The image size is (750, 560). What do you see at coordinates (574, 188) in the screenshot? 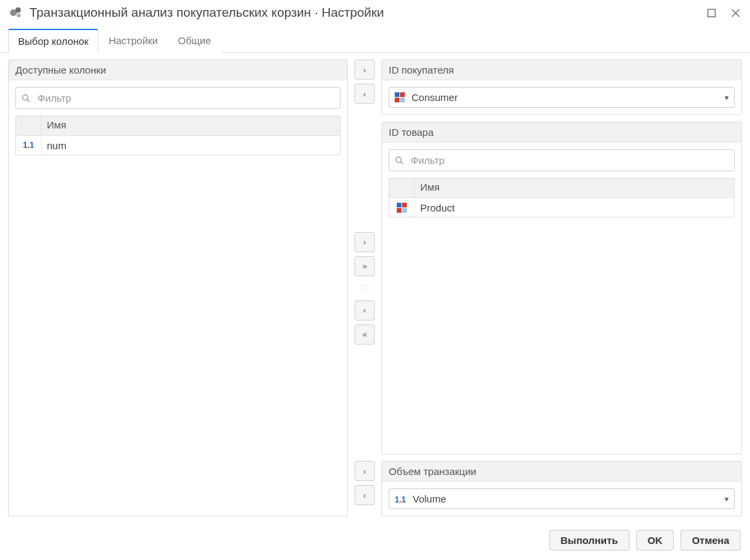
I see `product-col-name-header: Имя` at bounding box center [574, 188].